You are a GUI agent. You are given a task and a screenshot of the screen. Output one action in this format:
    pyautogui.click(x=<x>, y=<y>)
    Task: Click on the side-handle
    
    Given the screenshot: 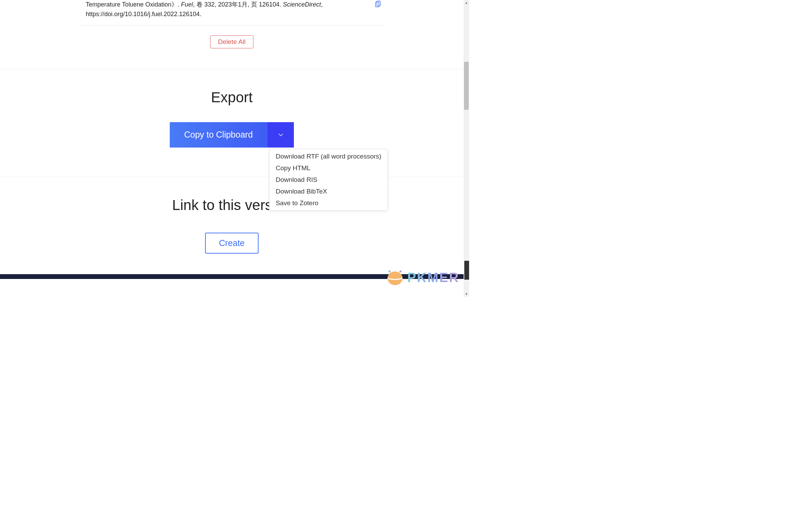 What is the action you would take?
    pyautogui.click(x=467, y=270)
    